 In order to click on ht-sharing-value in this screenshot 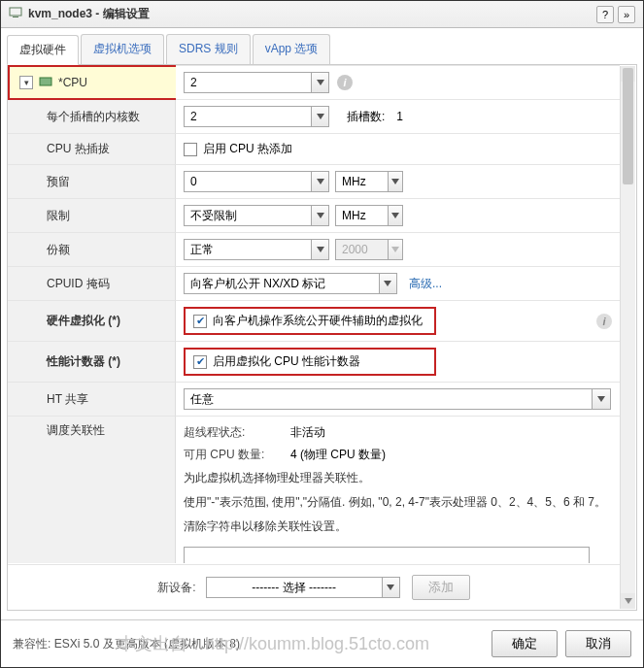, I will do `click(389, 399)`.